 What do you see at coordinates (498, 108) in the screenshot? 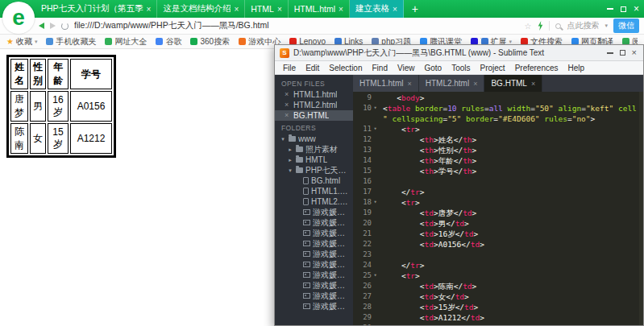
I see `code-line: 10▾<table border=10 rules=all width="50"…` at bounding box center [498, 108].